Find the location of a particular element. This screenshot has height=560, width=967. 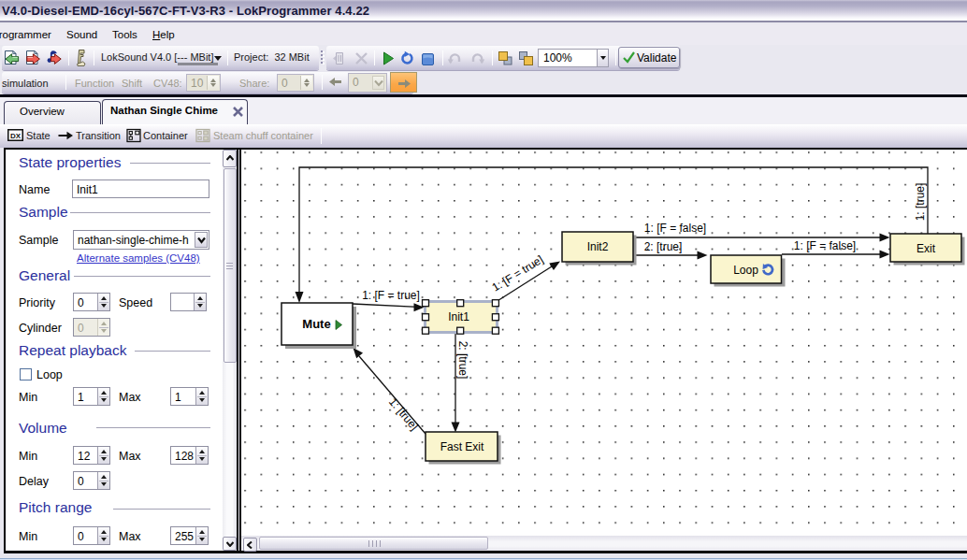

svg-text: Mute is located at coordinates (316, 323).